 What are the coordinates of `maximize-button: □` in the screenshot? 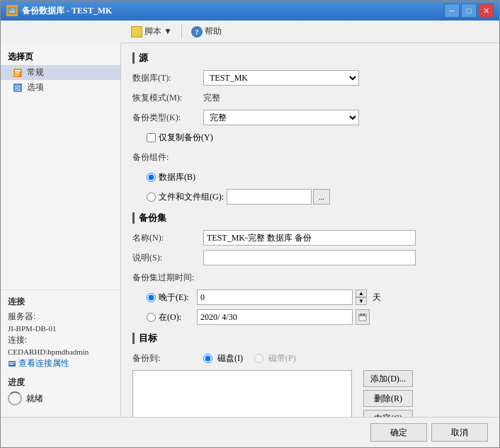 It's located at (469, 11).